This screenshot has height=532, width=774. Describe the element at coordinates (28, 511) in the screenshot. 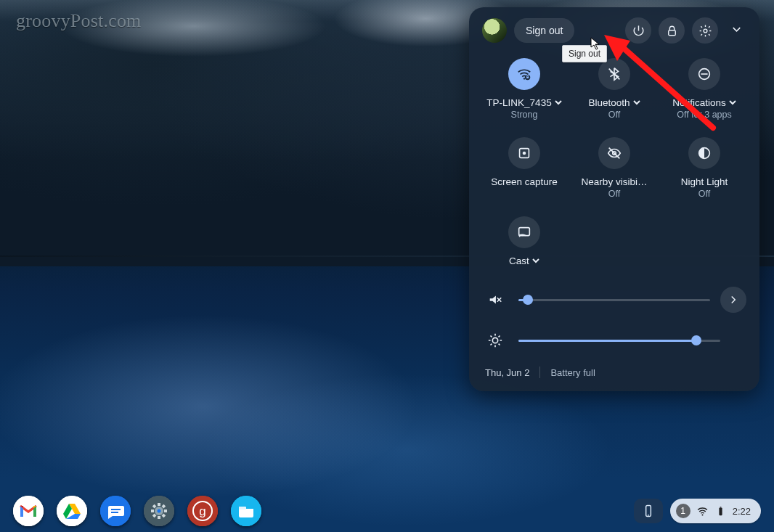

I see `app-gmail` at that location.